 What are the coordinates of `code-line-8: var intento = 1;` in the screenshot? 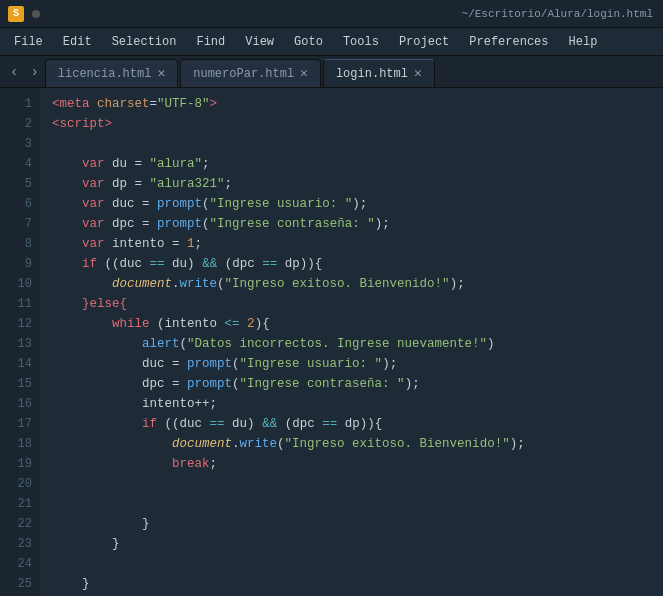 It's located at (358, 244).